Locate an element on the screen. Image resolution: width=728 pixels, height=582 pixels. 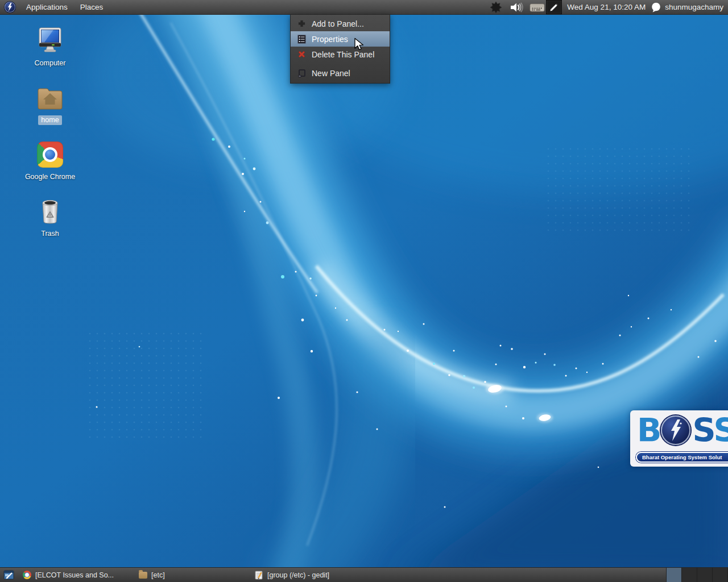
show-desktop-icon is located at coordinates (9, 575).